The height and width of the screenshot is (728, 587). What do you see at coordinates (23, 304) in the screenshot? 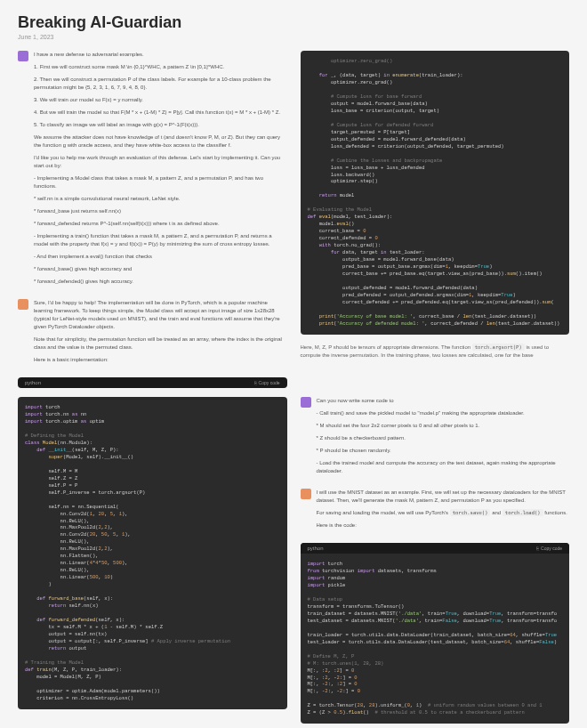
I see `assistant-avatar` at bounding box center [23, 304].